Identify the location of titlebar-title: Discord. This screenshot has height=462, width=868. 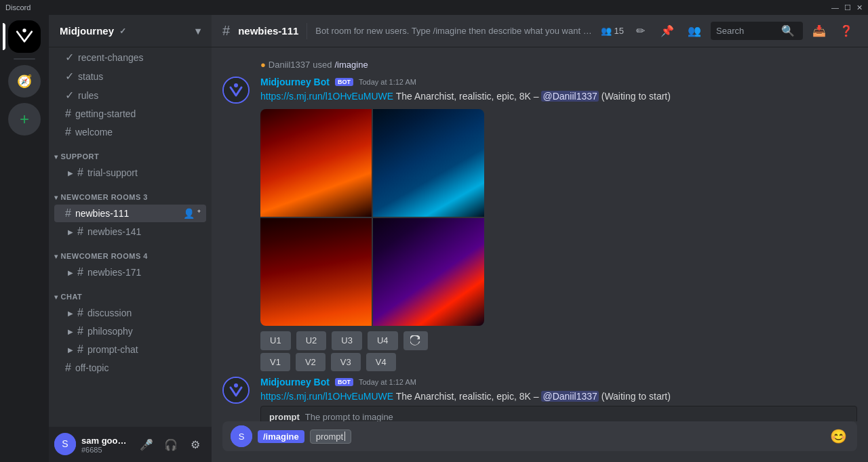
(18, 7).